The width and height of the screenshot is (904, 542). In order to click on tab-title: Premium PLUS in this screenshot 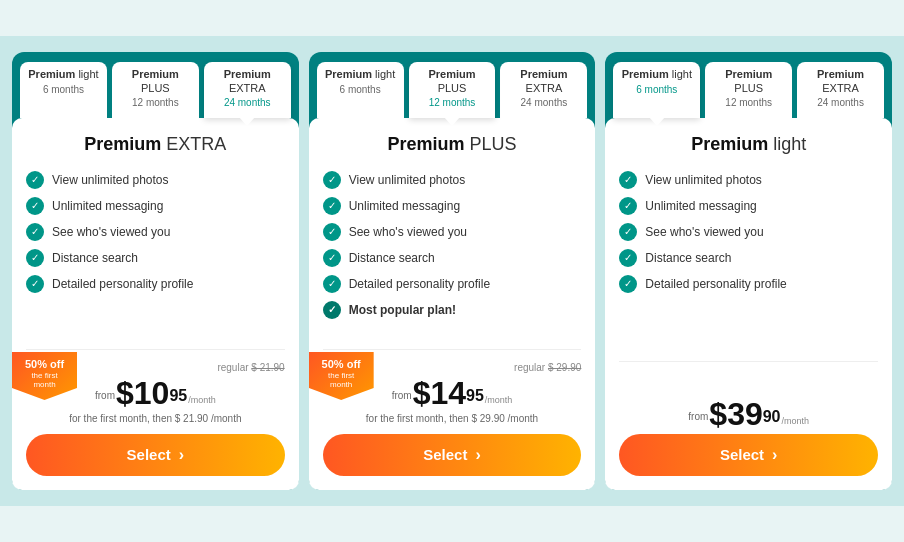, I will do `click(748, 81)`.